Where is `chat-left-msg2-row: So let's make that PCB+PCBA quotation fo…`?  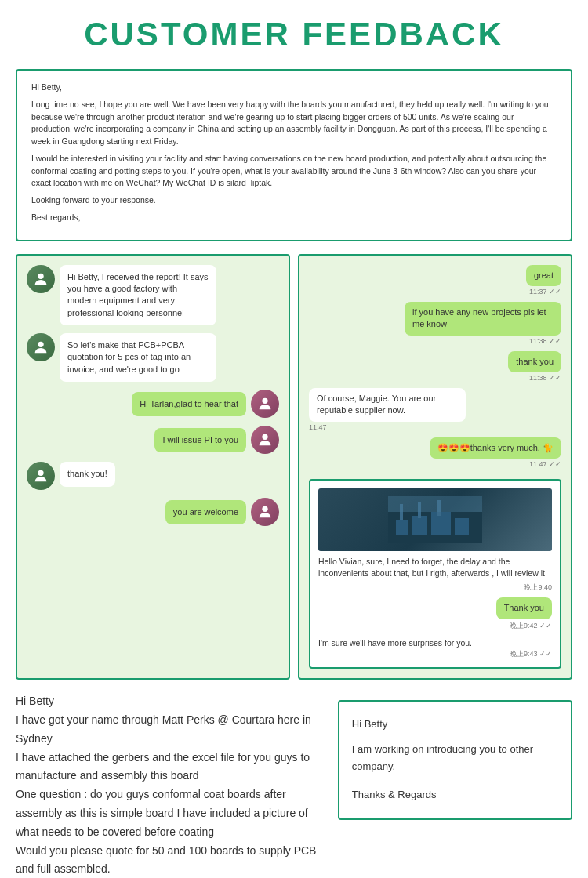 chat-left-msg2-row: So let's make that PCB+PCBA quotation fo… is located at coordinates (153, 357).